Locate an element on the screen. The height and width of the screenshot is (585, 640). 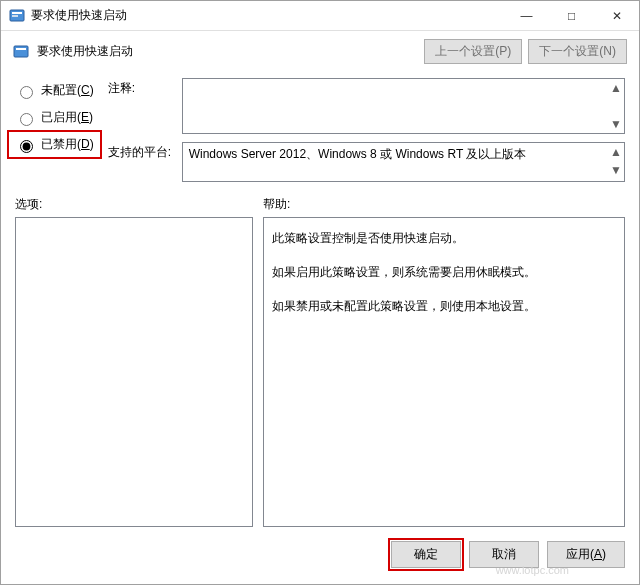
radio-enabled: 已启用(E) is located at coordinates (54, 118).